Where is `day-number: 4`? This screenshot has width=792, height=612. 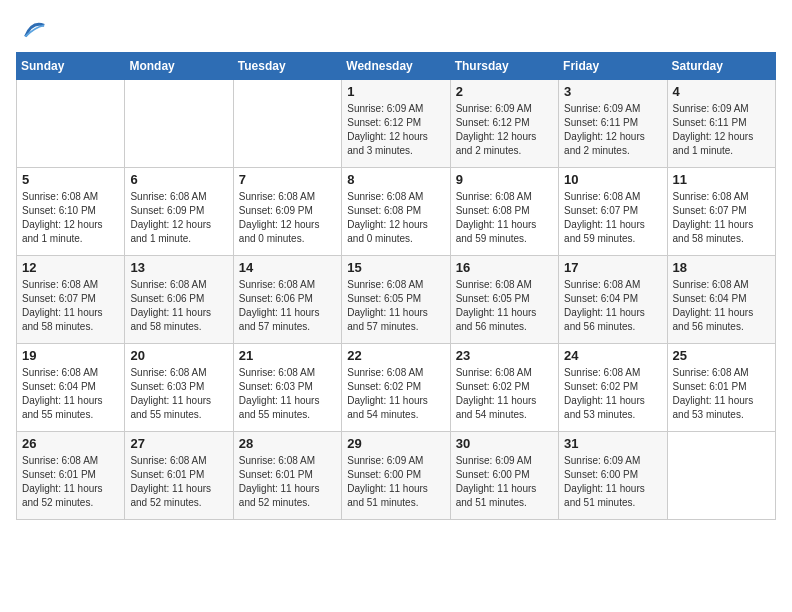 day-number: 4 is located at coordinates (722, 92).